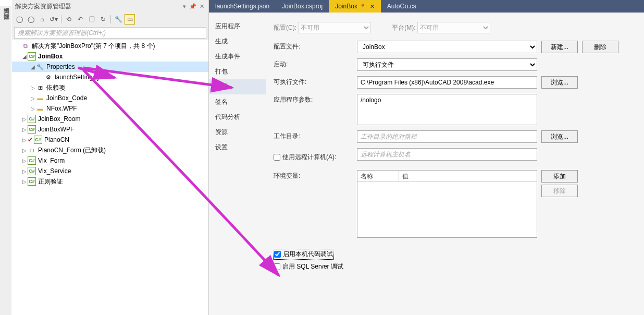 This screenshot has width=644, height=315. Describe the element at coordinates (110, 108) in the screenshot. I see `folder-nfox: ▷▬ NFox.WPF` at that location.